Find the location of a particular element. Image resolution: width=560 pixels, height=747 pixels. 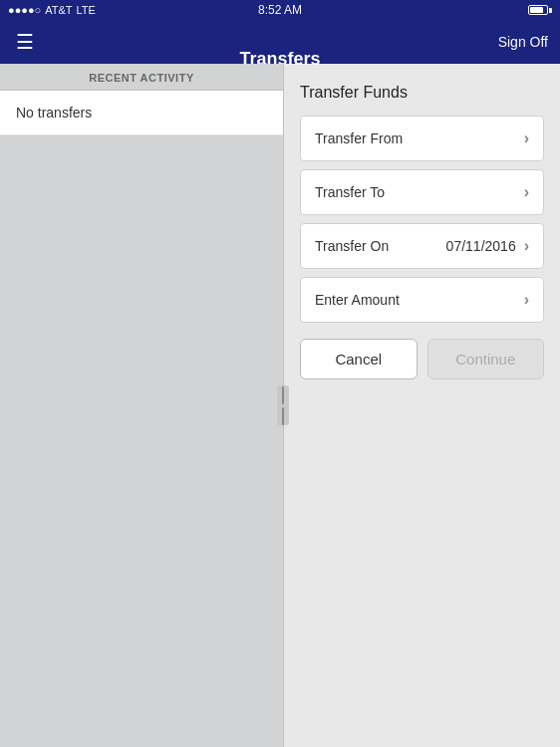

transfer-from-label: Transfer From is located at coordinates (359, 138).